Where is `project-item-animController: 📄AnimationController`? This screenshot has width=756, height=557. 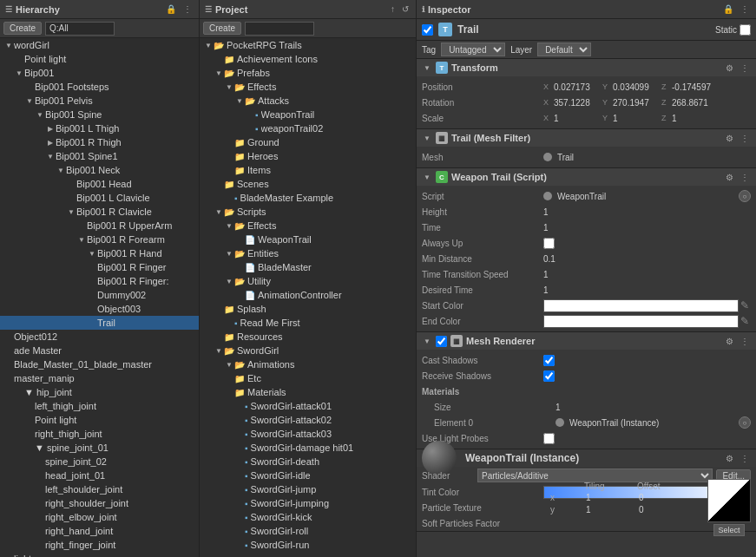
project-item-animController: 📄AnimationController is located at coordinates (307, 295).